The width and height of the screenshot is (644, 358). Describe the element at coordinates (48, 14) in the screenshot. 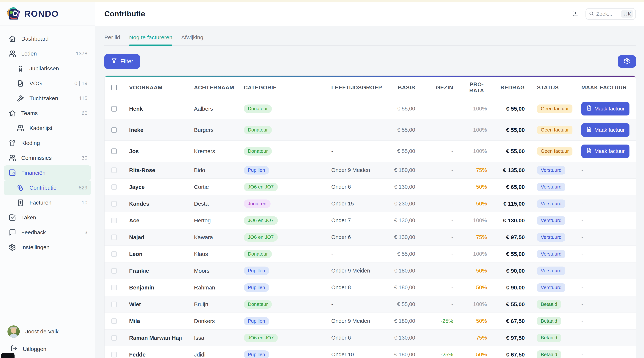

I see `logo: RONDO` at that location.